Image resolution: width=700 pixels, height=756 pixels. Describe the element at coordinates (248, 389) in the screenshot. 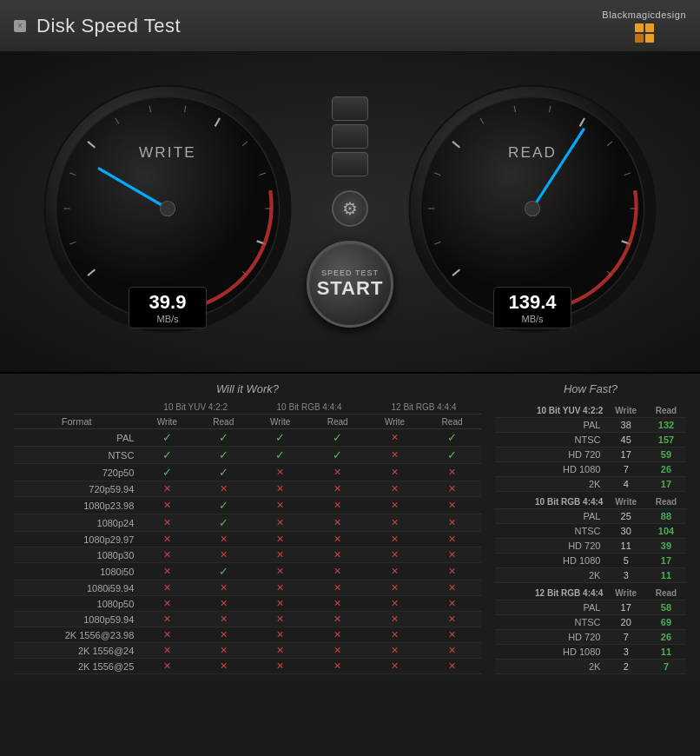

I see `will-it-work-title: Will it Work?` at that location.